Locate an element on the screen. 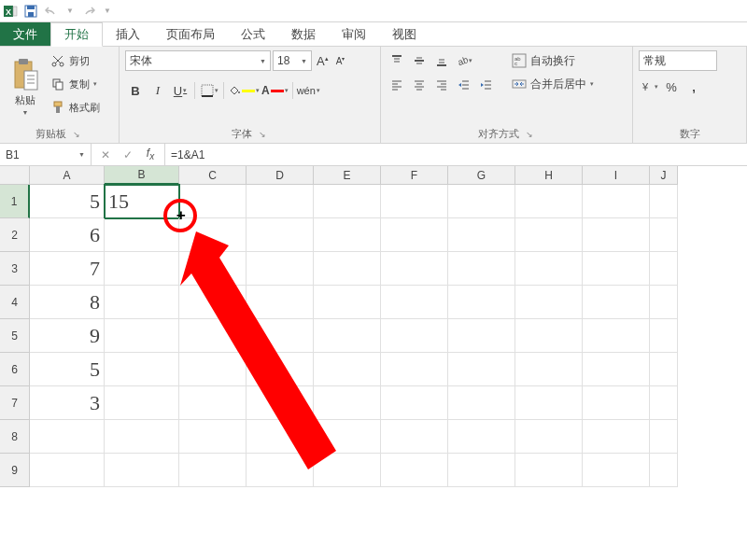 The height and width of the screenshot is (560, 747). column-header: G is located at coordinates (482, 175).